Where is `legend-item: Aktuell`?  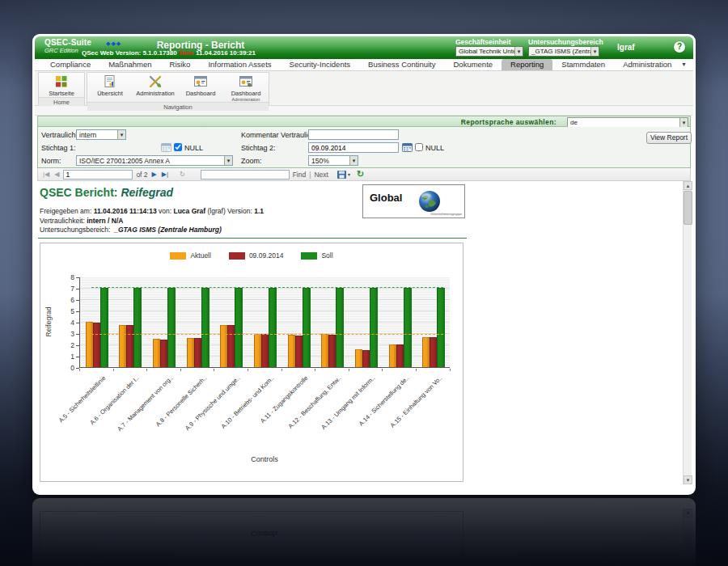 legend-item: Aktuell is located at coordinates (191, 256).